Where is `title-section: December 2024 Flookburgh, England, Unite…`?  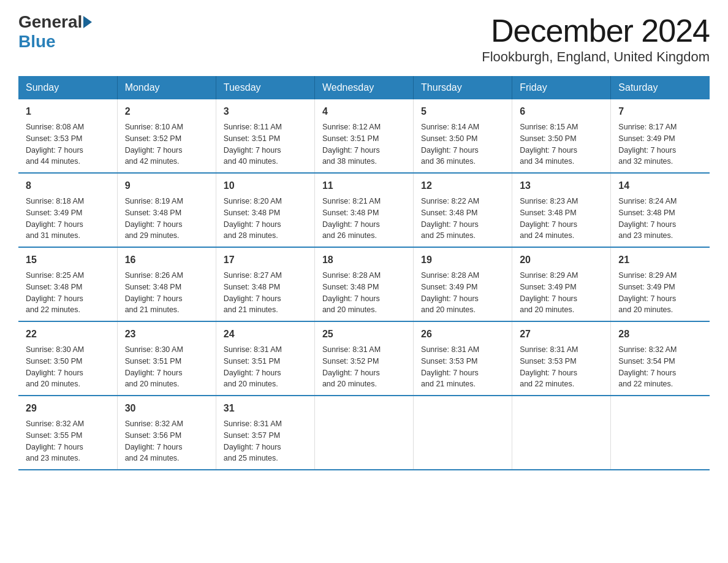 title-section: December 2024 Flookburgh, England, Unite… is located at coordinates (596, 39).